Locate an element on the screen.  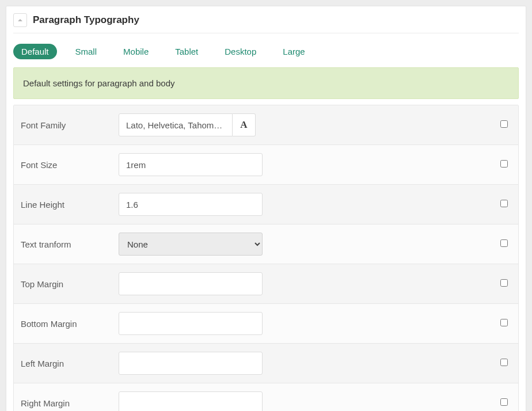
override-font-size-checkbox is located at coordinates (504, 163).